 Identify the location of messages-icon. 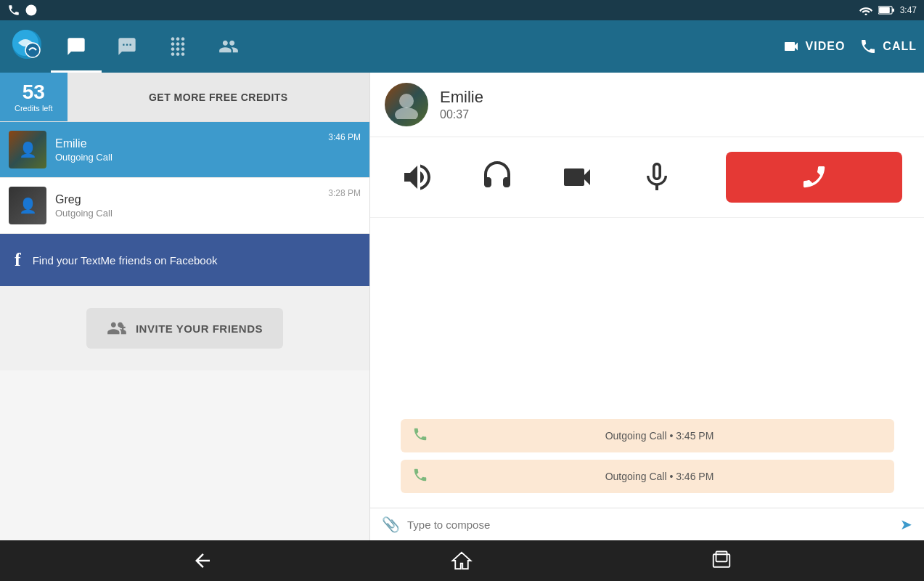
(76, 46).